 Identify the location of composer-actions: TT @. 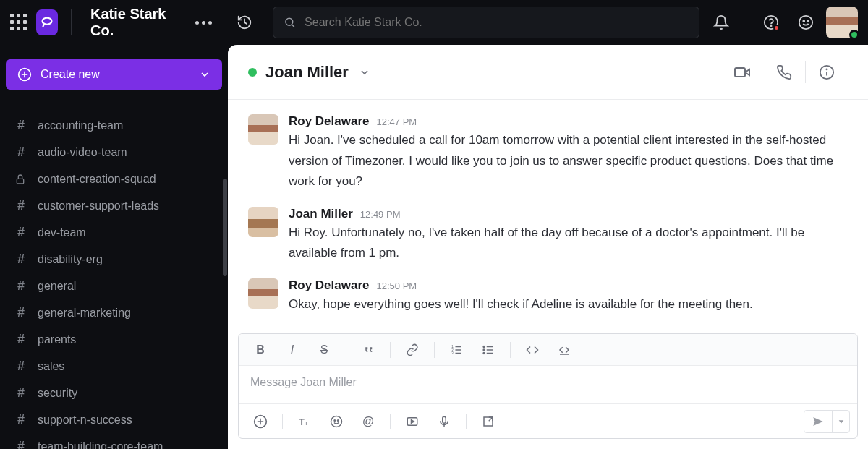
(548, 421).